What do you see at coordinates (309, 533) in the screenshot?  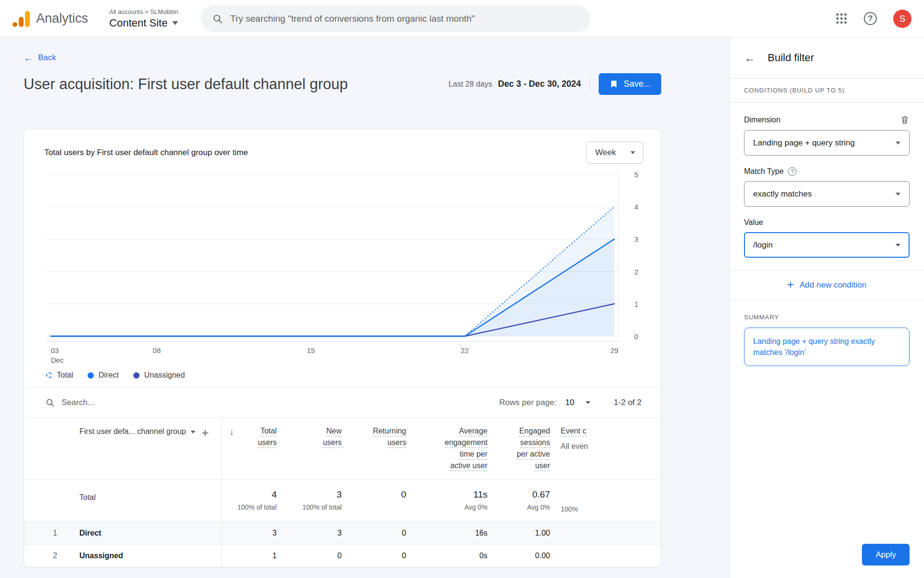 I see `cell-new-users: 3` at bounding box center [309, 533].